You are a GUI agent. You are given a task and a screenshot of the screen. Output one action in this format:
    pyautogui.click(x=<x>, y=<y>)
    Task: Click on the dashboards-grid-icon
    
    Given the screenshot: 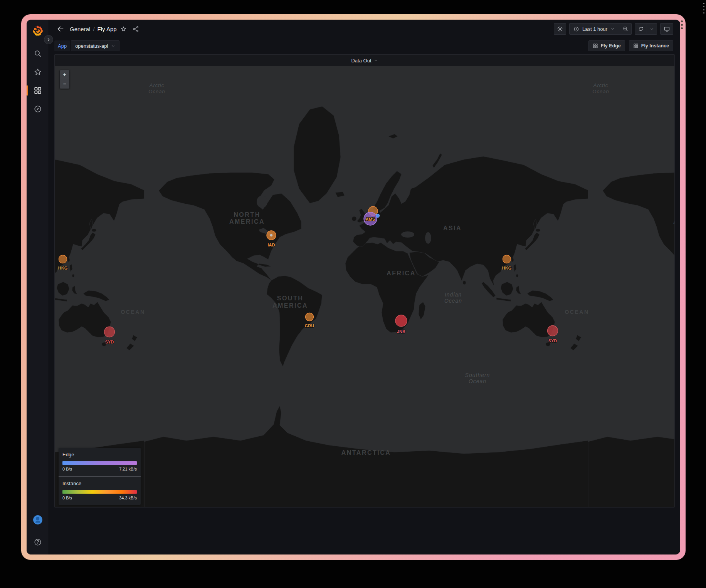 What is the action you would take?
    pyautogui.click(x=38, y=90)
    